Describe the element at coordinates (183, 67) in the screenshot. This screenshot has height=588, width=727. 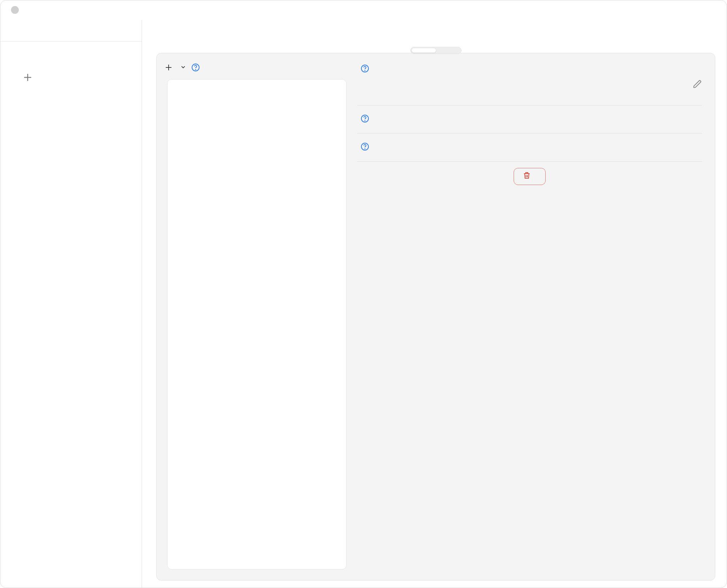
I see `chevron-down-icon` at that location.